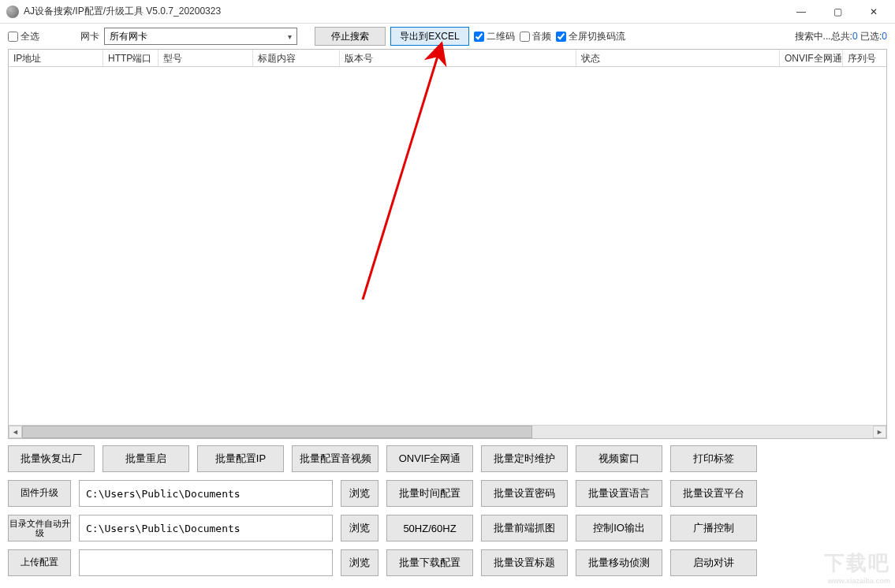  I want to click on horizontal-scrollbar: ◄ ►, so click(448, 432).